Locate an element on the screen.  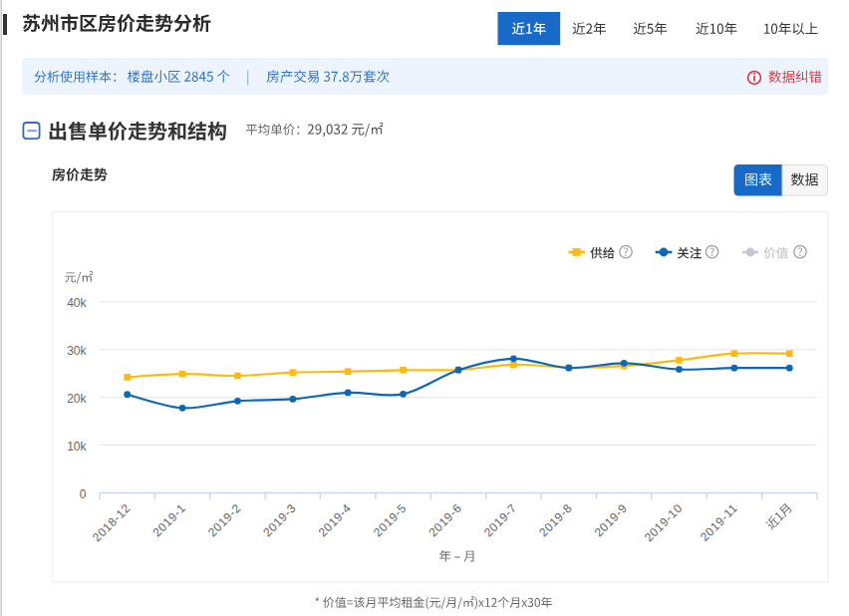
svg-text: 2019-11 is located at coordinates (719, 522).